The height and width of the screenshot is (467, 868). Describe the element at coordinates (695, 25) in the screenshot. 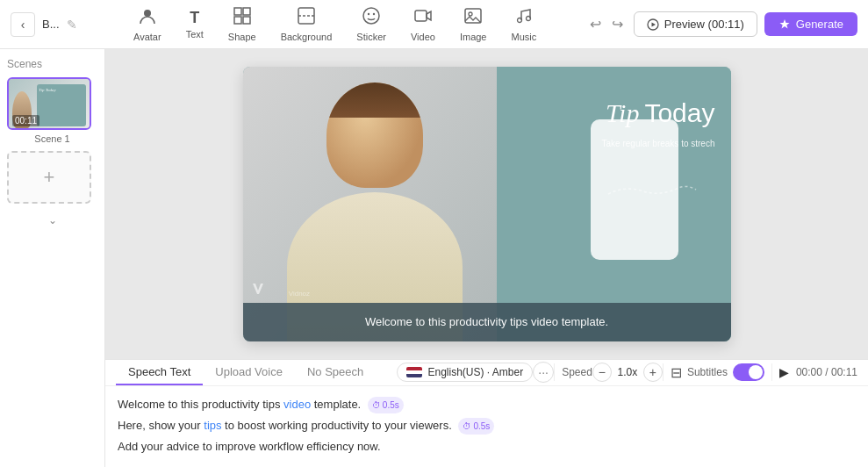

I see `preview-button: Preview (00:11)` at that location.